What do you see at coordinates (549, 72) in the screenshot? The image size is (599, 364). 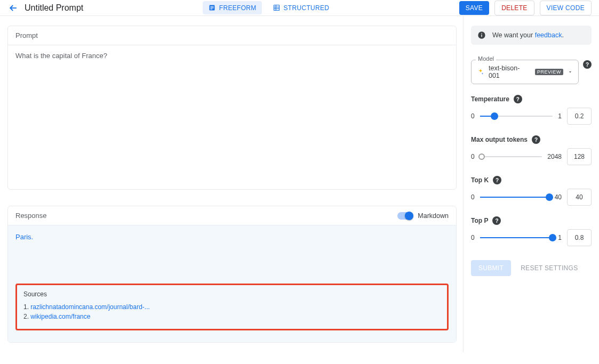 I see `preview-badge: PREVIEW` at bounding box center [549, 72].